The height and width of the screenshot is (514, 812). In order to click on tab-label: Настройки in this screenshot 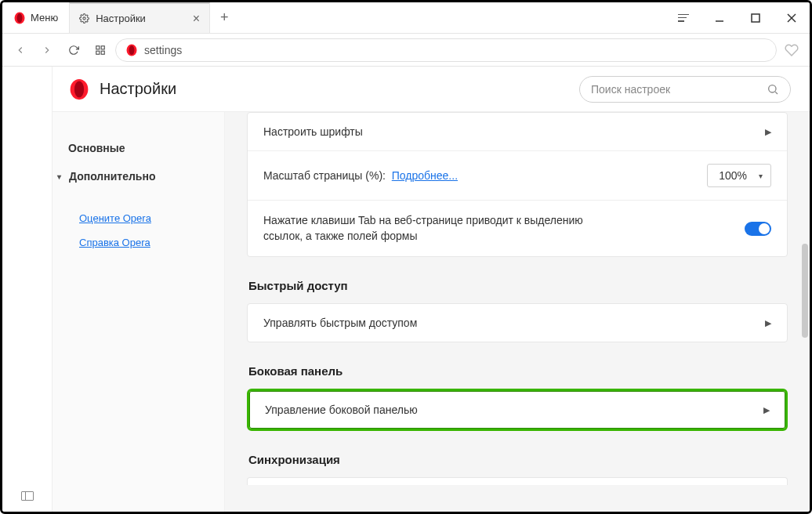, I will do `click(121, 19)`.